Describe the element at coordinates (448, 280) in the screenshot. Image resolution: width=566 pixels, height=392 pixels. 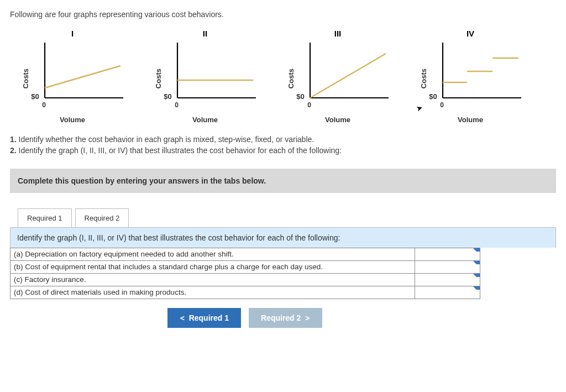
I see `row-c-select` at that location.